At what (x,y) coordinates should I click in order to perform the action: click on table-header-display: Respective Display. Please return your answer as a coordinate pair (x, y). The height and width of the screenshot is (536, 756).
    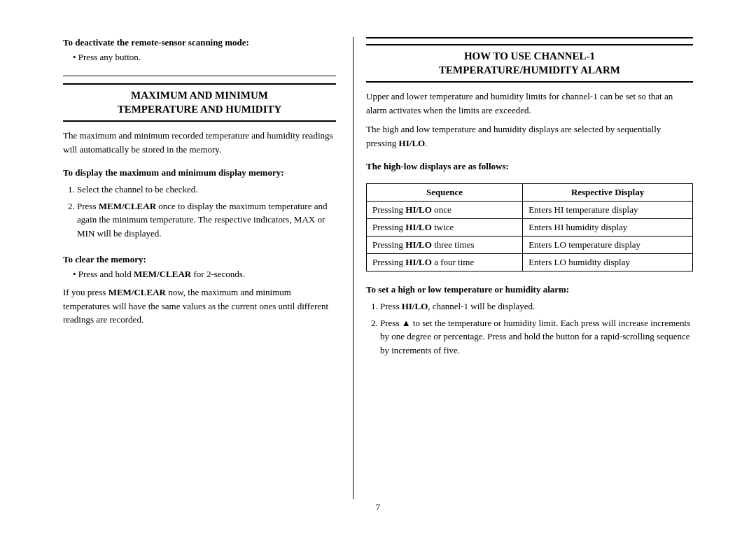
    Looking at the image, I should click on (608, 193).